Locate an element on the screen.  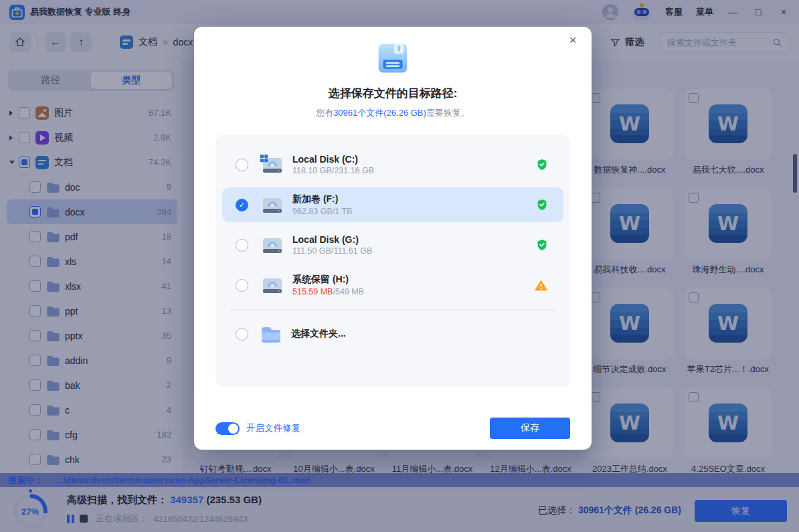
drive-row-h: 系统保留 (H:) 515.59 MB/549 MB is located at coordinates (393, 285).